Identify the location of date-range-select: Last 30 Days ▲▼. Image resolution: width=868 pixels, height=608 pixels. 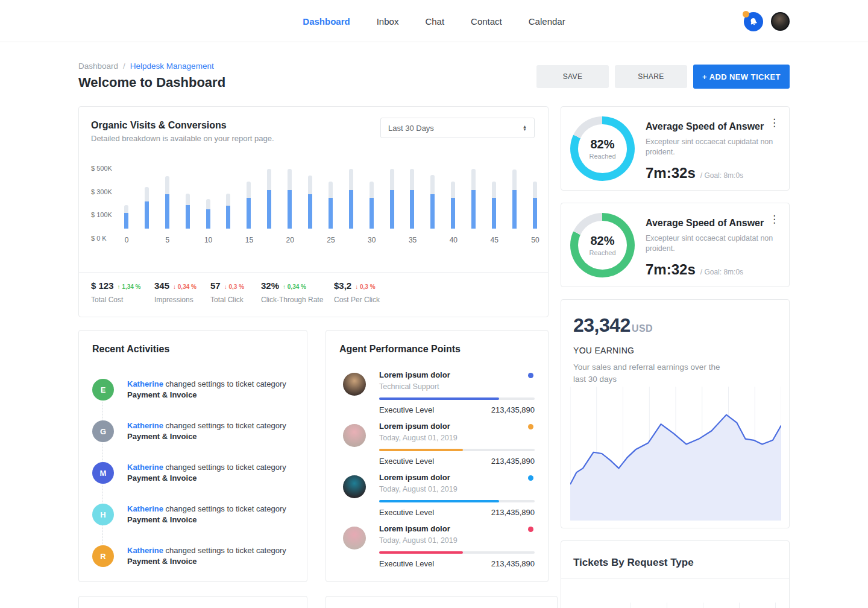
(458, 128).